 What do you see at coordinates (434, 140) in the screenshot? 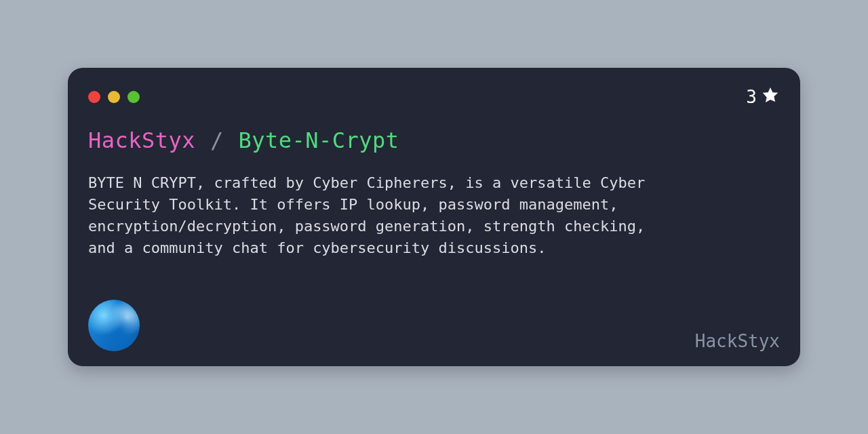
I see `repo-title: HackStyx / Byte-N-Crypt` at bounding box center [434, 140].